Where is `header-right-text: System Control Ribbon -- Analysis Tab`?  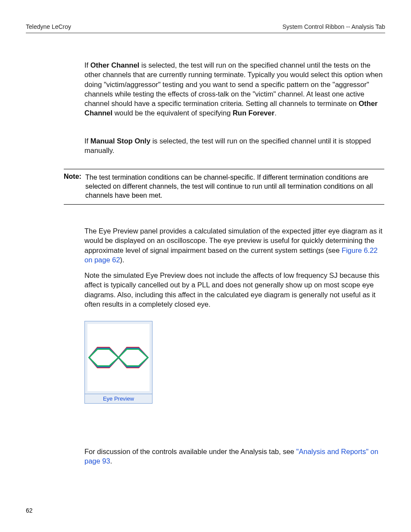 header-right-text: System Control Ribbon -- Analysis Tab is located at coordinates (333, 27).